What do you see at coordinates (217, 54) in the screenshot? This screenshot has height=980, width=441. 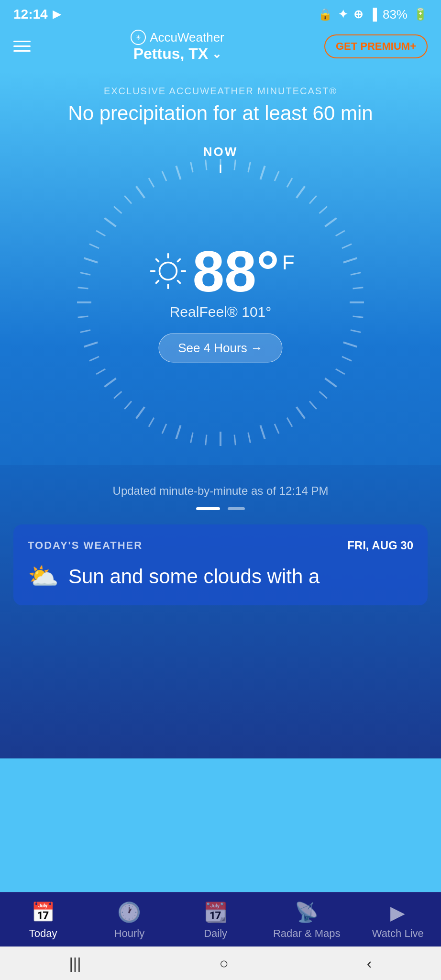 I see `chevron-down-icon: ⌄` at bounding box center [217, 54].